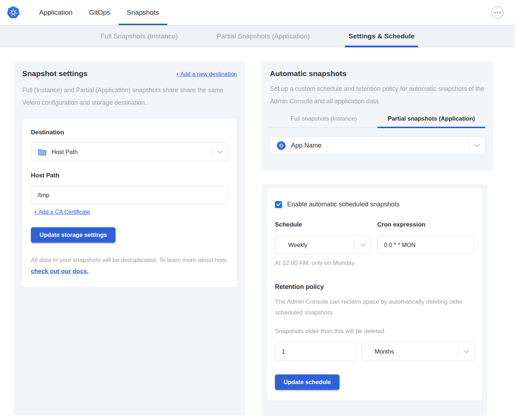 The height and width of the screenshot is (420, 515). Describe the element at coordinates (130, 195) in the screenshot. I see `host-path-input` at that location.